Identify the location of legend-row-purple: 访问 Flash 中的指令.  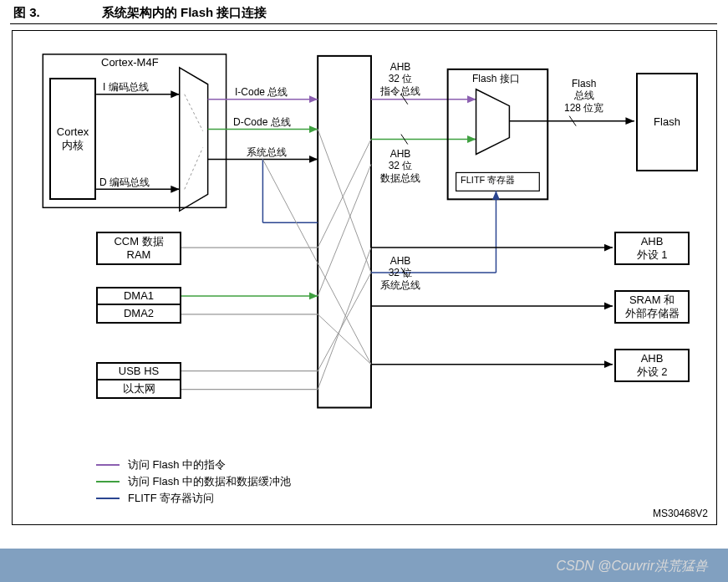
(194, 465).